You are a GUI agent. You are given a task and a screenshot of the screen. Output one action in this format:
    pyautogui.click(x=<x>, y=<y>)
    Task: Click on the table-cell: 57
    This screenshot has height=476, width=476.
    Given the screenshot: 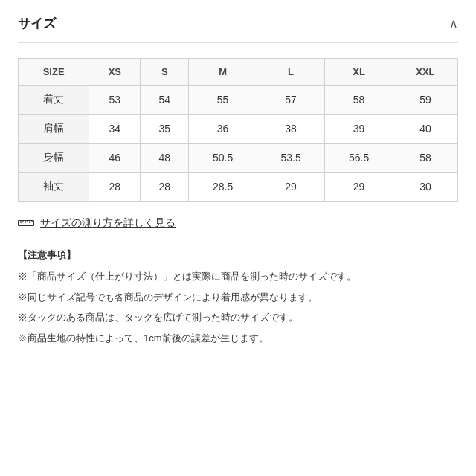 What is the action you would take?
    pyautogui.click(x=291, y=100)
    